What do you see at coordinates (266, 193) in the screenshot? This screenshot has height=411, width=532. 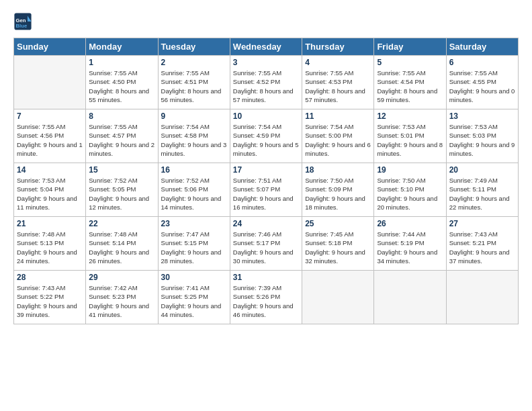 I see `day-info: Sunrise: 7:51 AMSunset: 5:07 PMDaylight:…` at bounding box center [266, 193].